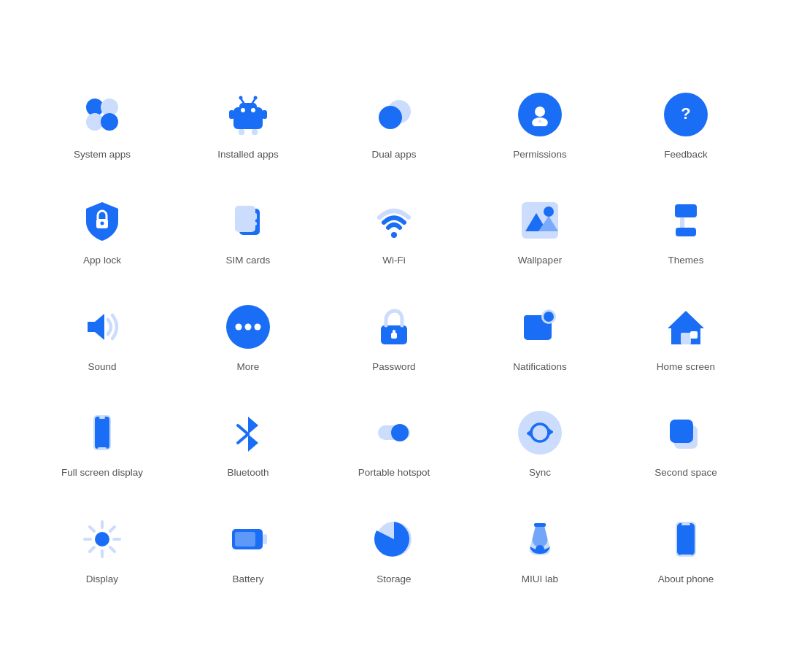  What do you see at coordinates (686, 549) in the screenshot?
I see `item-about-phone: About phone` at bounding box center [686, 549].